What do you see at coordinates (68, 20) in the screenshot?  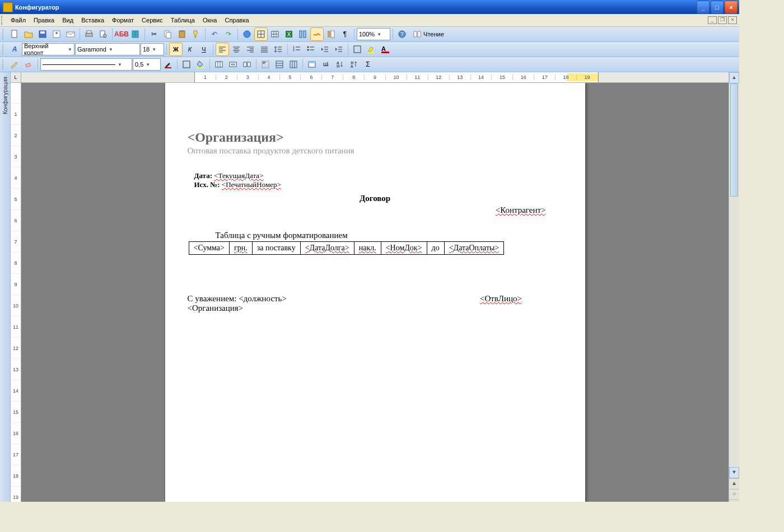 I see `menu-view: Вид` at bounding box center [68, 20].